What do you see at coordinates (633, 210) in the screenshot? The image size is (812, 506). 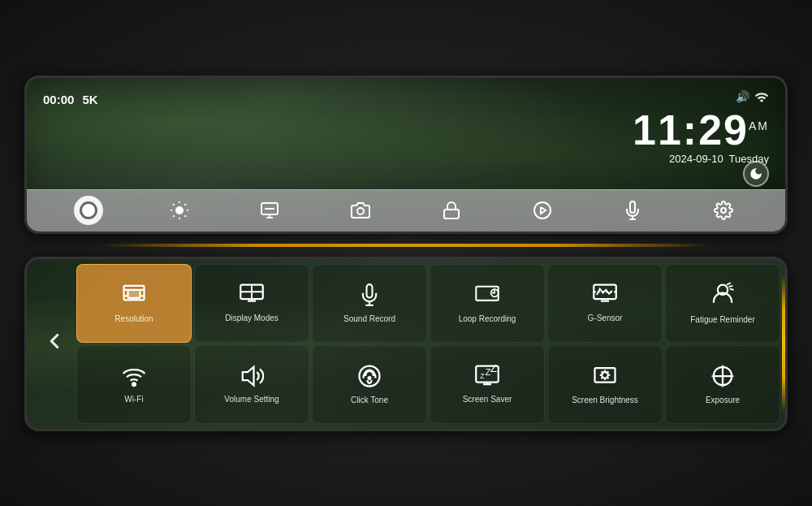 I see `microphone-button` at bounding box center [633, 210].